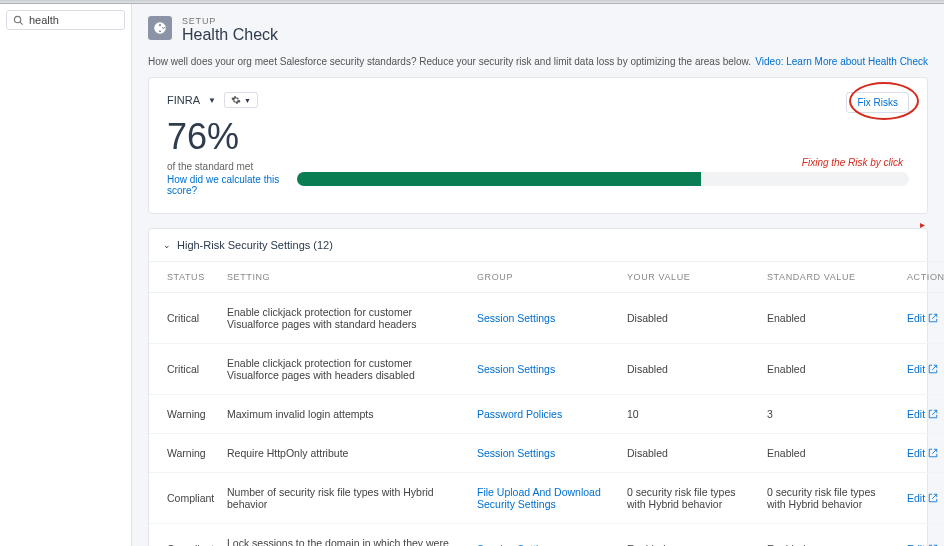 Image resolution: width=944 pixels, height=546 pixels. Describe the element at coordinates (538, 32) in the screenshot. I see `page-header: SETUP Health Check` at that location.